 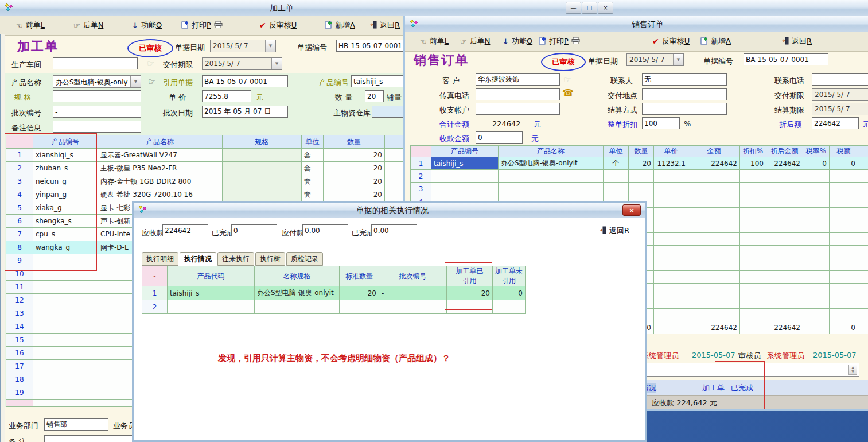 What do you see at coordinates (355, 142) in the screenshot?
I see `column-header: 数量` at bounding box center [355, 142].